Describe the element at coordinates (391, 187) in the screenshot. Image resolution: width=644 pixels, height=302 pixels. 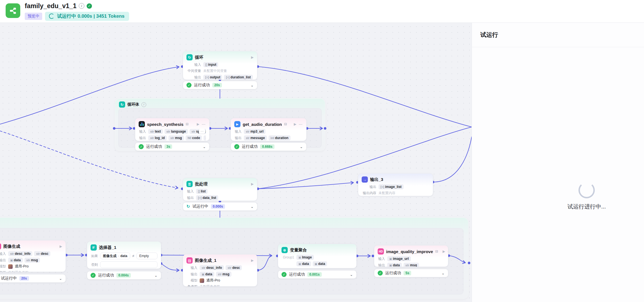
I see `param-tag: [≡]image_list` at that location.